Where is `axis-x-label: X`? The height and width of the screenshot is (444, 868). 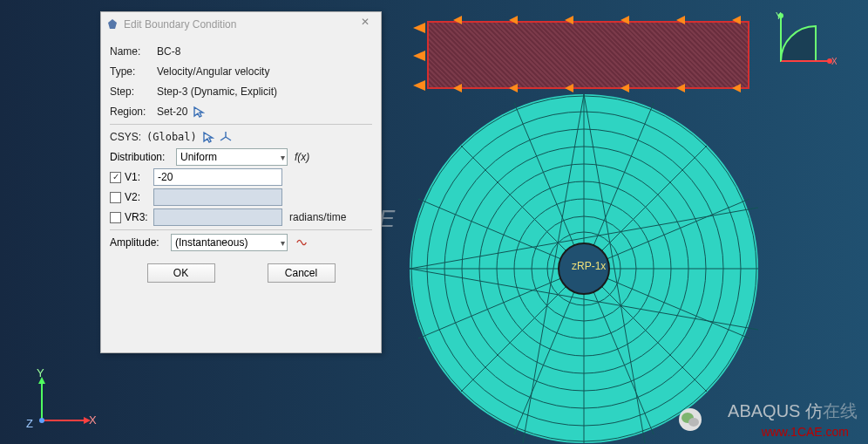 axis-x-label: X is located at coordinates (92, 420).